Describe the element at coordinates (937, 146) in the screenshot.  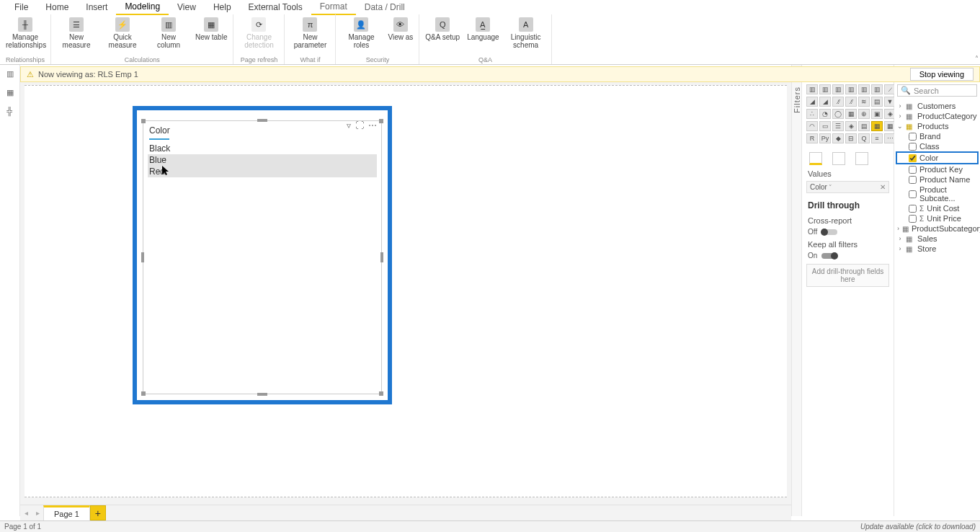
I see `field-class: Class` at that location.